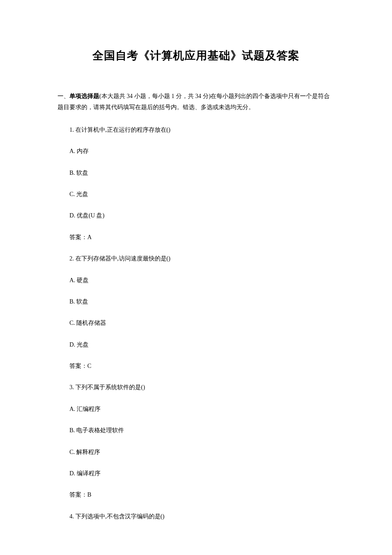 The height and width of the screenshot is (555, 392). What do you see at coordinates (202, 194) in the screenshot?
I see `option-c: C. 光盘` at bounding box center [202, 194].